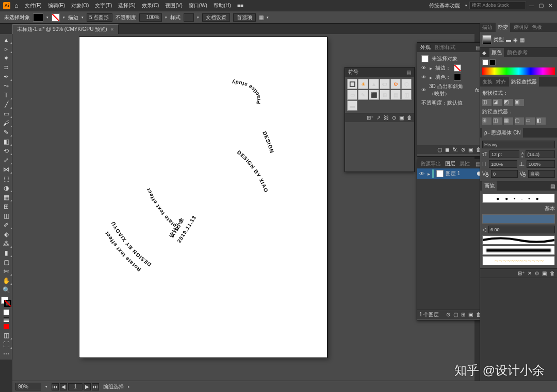 The image size is (557, 392). I want to click on tab-close-icon: ✕, so click(112, 30).